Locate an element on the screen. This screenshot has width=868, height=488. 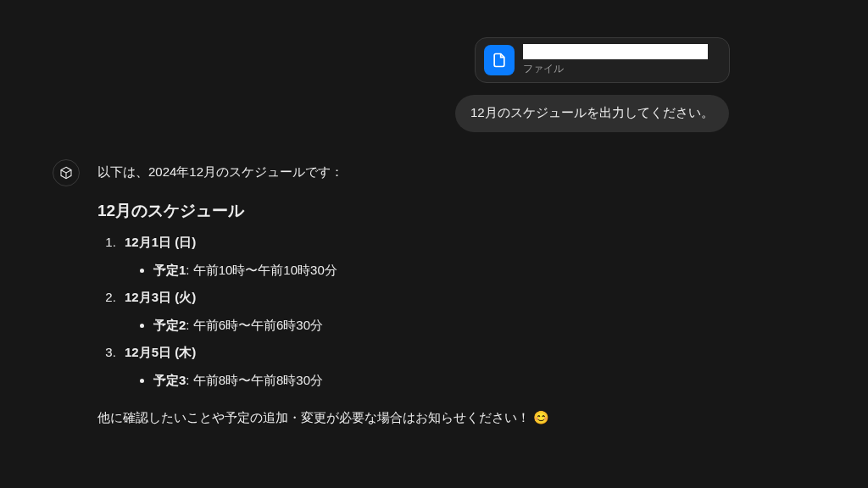
event-label: 予定2 is located at coordinates (170, 325).